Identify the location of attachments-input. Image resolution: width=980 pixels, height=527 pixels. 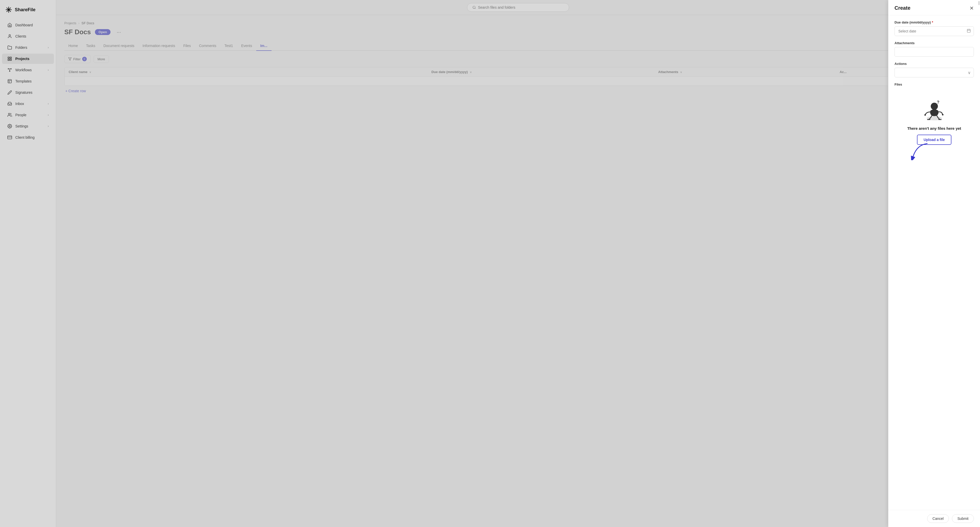
(934, 52).